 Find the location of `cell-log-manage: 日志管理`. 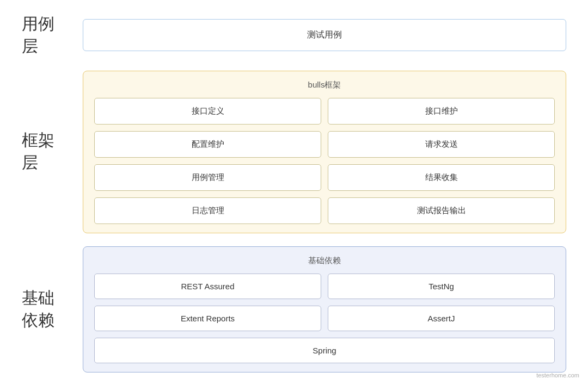

cell-log-manage: 日志管理 is located at coordinates (208, 211).